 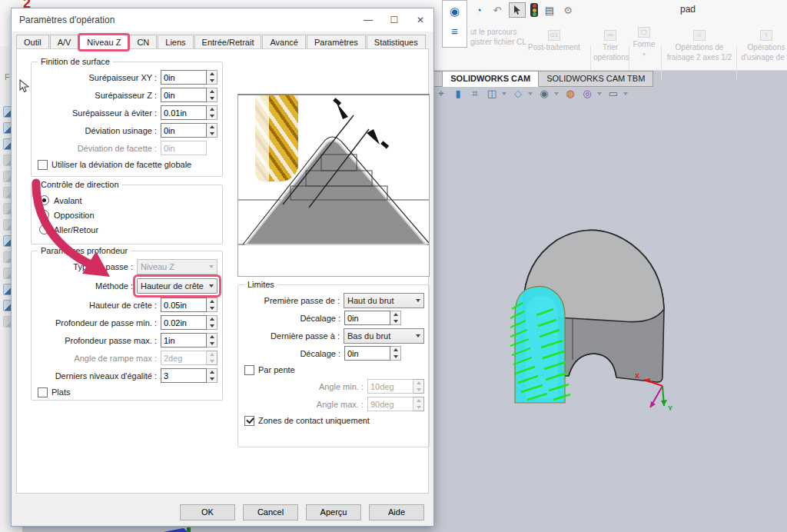 I want to click on ok-button: OK, so click(x=208, y=512).